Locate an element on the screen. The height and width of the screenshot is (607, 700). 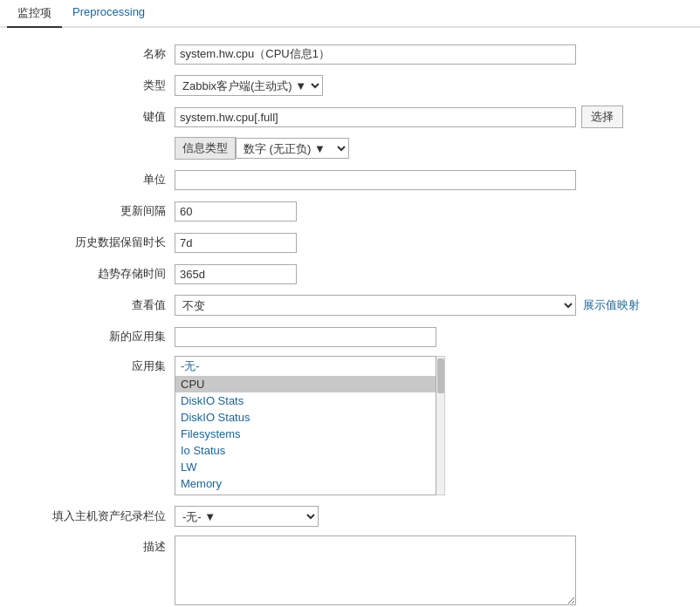
update-interval-wrap is located at coordinates (429, 211).